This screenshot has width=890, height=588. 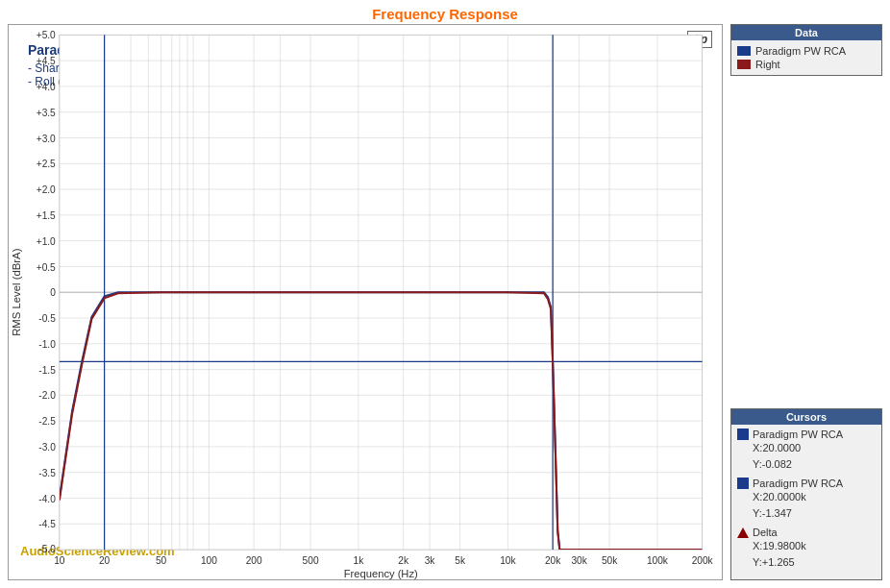 I want to click on svg-text: 100, so click(x=210, y=559).